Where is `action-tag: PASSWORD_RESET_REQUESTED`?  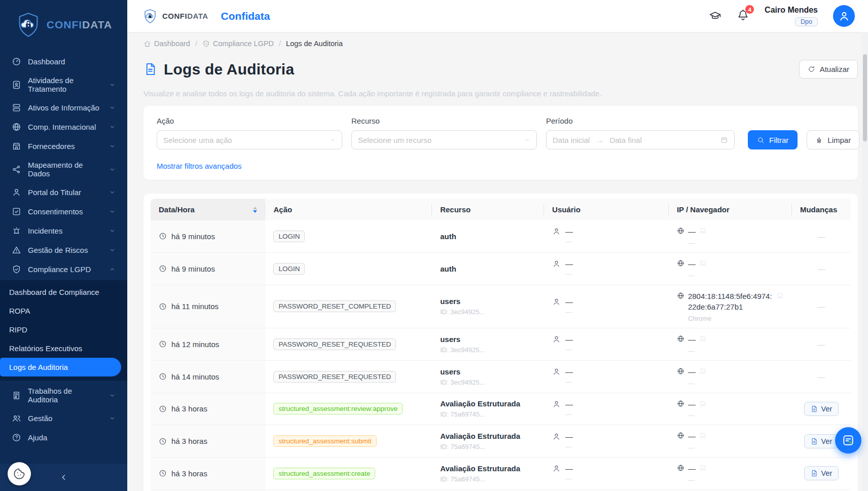 action-tag: PASSWORD_RESET_REQUESTED is located at coordinates (335, 345).